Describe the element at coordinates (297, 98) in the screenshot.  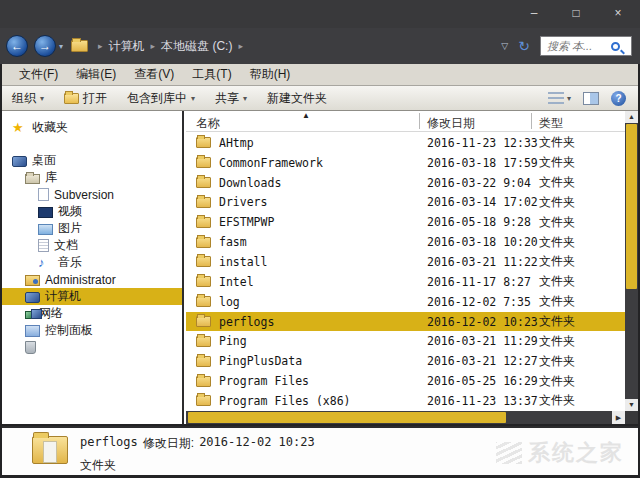
I see `new-folder-button: 新建文件夹` at that location.